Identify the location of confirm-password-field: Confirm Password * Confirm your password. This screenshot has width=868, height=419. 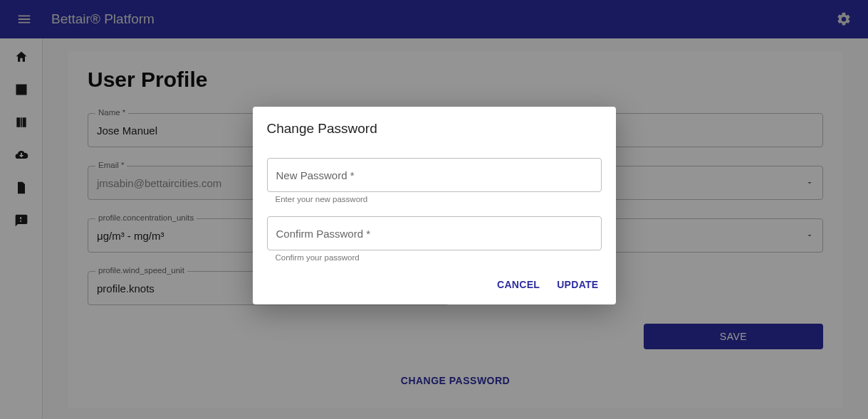
(434, 239).